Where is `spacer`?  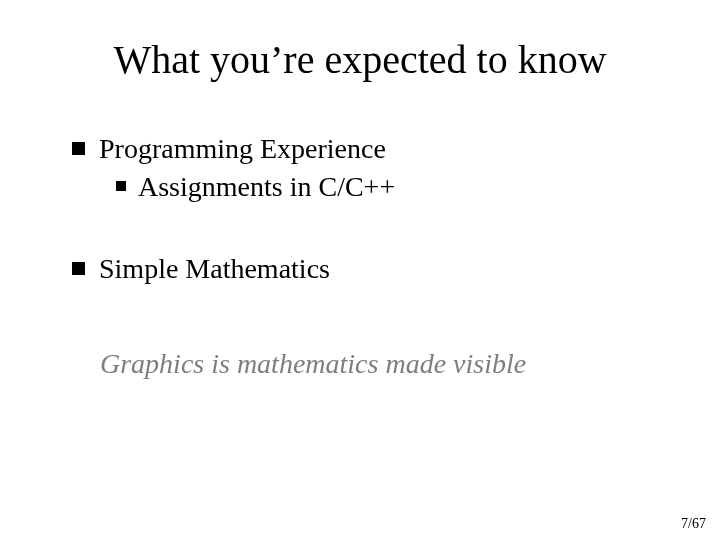
spacer is located at coordinates (366, 233).